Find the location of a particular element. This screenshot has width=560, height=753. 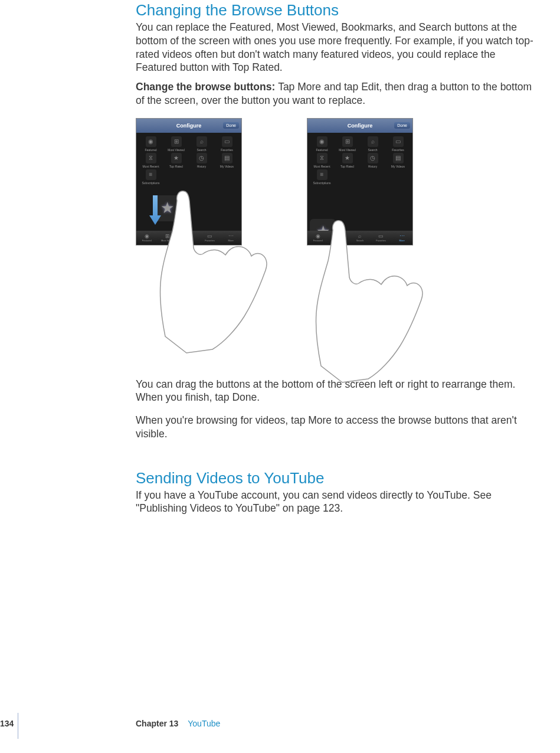

nav-bar-2: Configure Done is located at coordinates (360, 126).